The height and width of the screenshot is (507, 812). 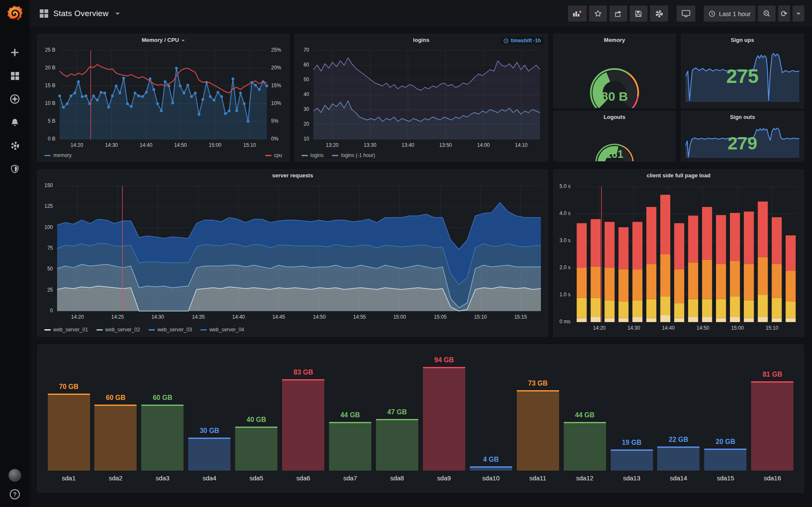 What do you see at coordinates (15, 14) in the screenshot?
I see `grafana-logo` at bounding box center [15, 14].